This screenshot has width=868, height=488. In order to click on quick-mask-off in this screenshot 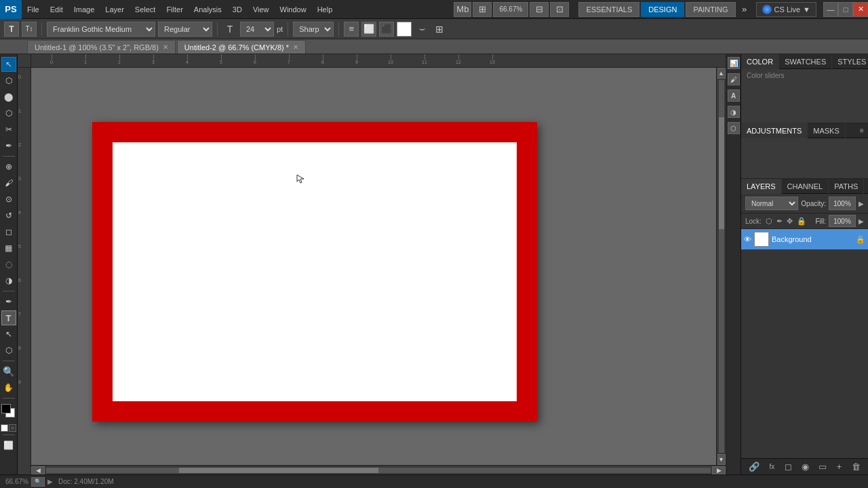, I will do `click(4, 428)`.